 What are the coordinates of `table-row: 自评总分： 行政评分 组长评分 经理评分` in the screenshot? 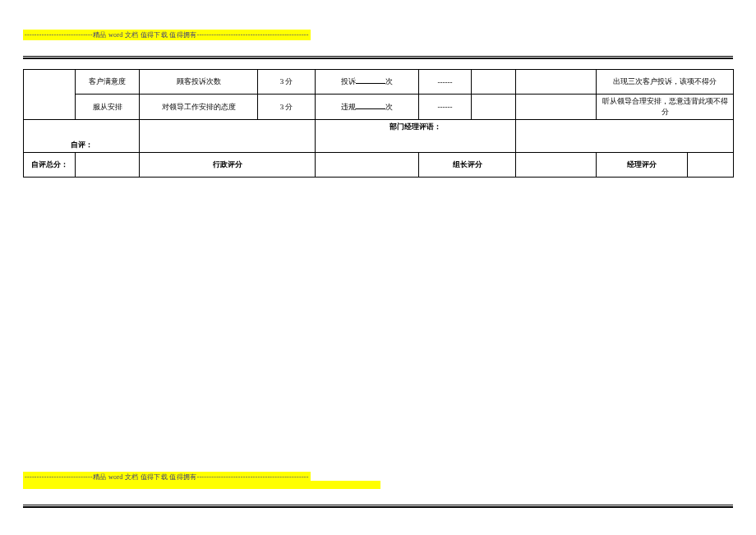 It's located at (379, 165).